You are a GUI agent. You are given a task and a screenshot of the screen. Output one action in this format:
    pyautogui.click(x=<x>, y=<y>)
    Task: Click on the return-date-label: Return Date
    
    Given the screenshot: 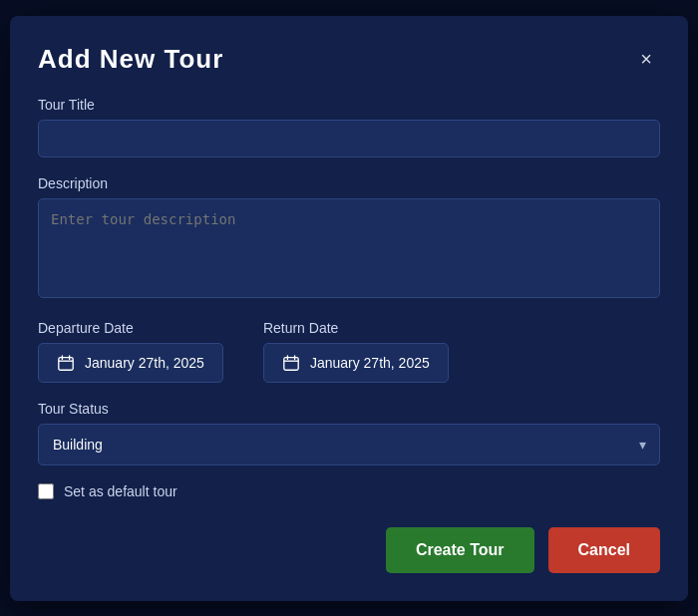 What is the action you would take?
    pyautogui.click(x=356, y=328)
    